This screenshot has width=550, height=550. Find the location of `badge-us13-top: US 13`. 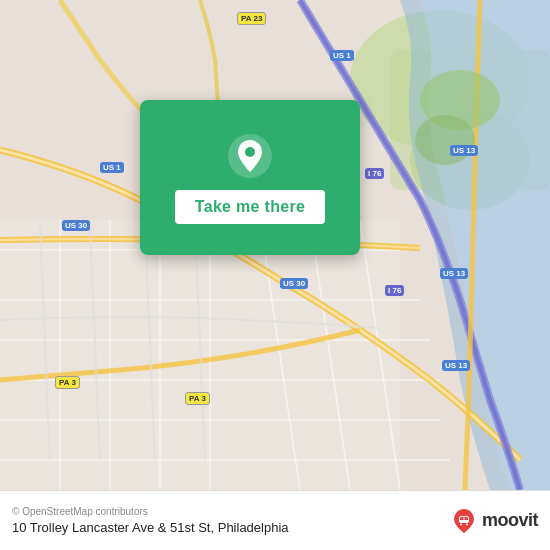

badge-us13-top: US 13 is located at coordinates (464, 150).